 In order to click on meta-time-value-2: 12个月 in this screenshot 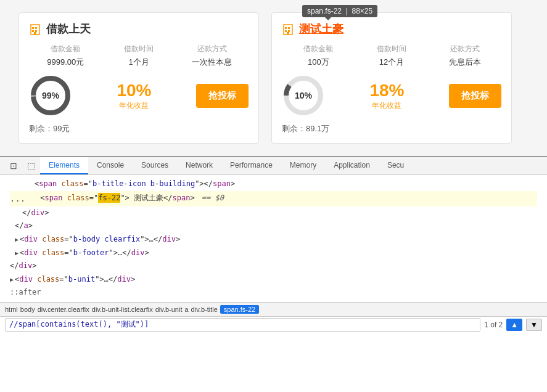, I will do `click(392, 62)`.